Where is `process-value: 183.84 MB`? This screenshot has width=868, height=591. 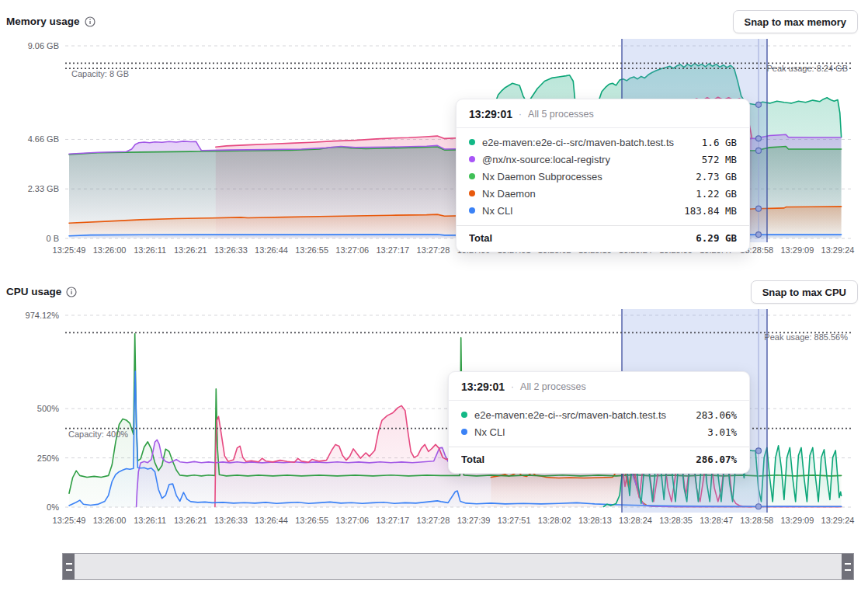
process-value: 183.84 MB is located at coordinates (710, 211).